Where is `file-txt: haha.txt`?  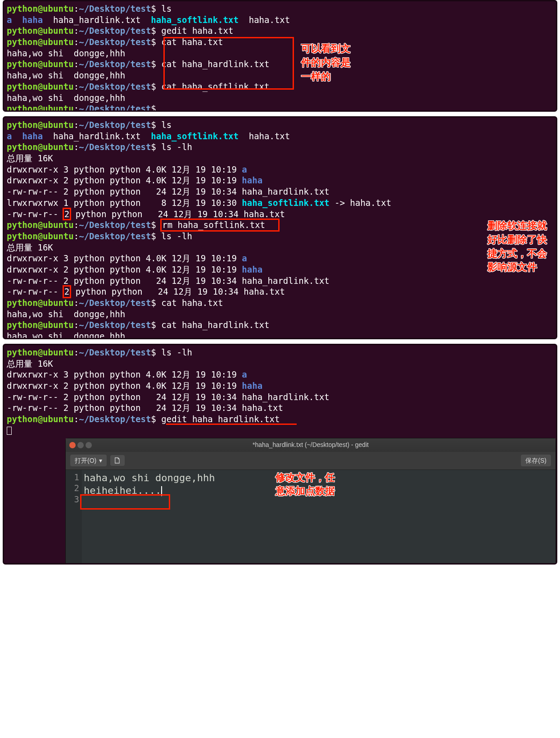 file-txt: haha.txt is located at coordinates (270, 20).